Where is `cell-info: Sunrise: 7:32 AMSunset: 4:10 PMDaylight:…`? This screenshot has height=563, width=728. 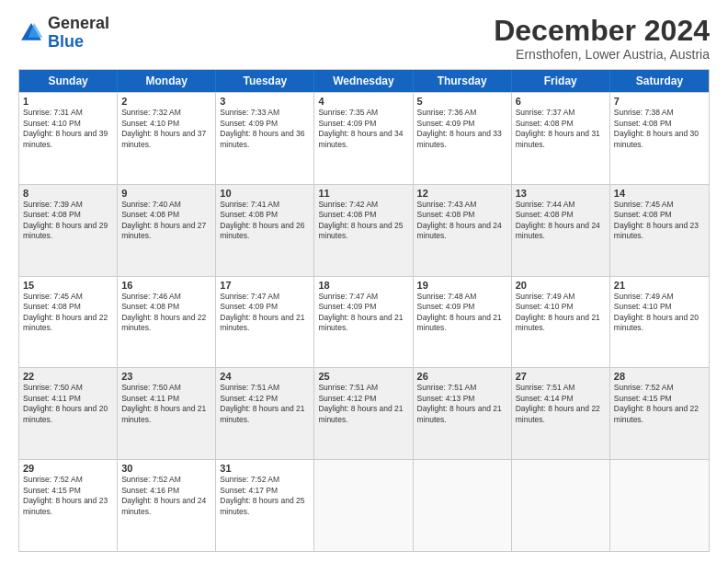 cell-info: Sunrise: 7:32 AMSunset: 4:10 PMDaylight:… is located at coordinates (166, 129).